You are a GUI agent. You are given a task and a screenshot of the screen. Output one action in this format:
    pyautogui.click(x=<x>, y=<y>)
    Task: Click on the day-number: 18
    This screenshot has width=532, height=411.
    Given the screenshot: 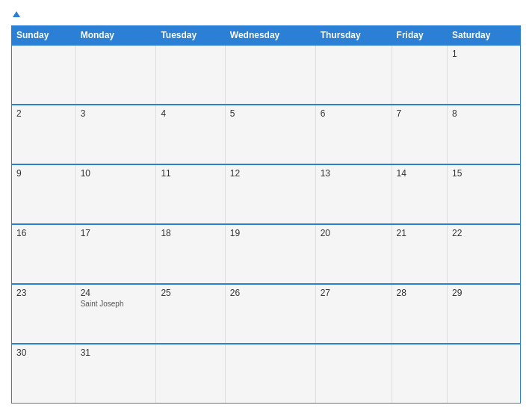 What is the action you would take?
    pyautogui.click(x=190, y=233)
    